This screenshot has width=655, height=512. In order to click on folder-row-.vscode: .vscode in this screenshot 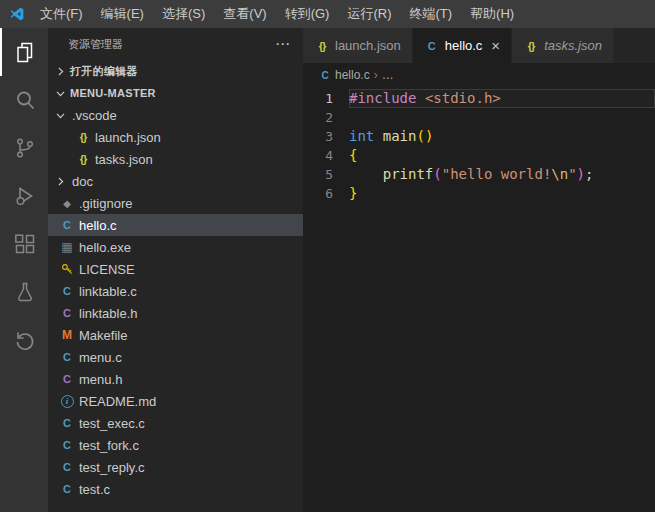, I will do `click(176, 115)`.